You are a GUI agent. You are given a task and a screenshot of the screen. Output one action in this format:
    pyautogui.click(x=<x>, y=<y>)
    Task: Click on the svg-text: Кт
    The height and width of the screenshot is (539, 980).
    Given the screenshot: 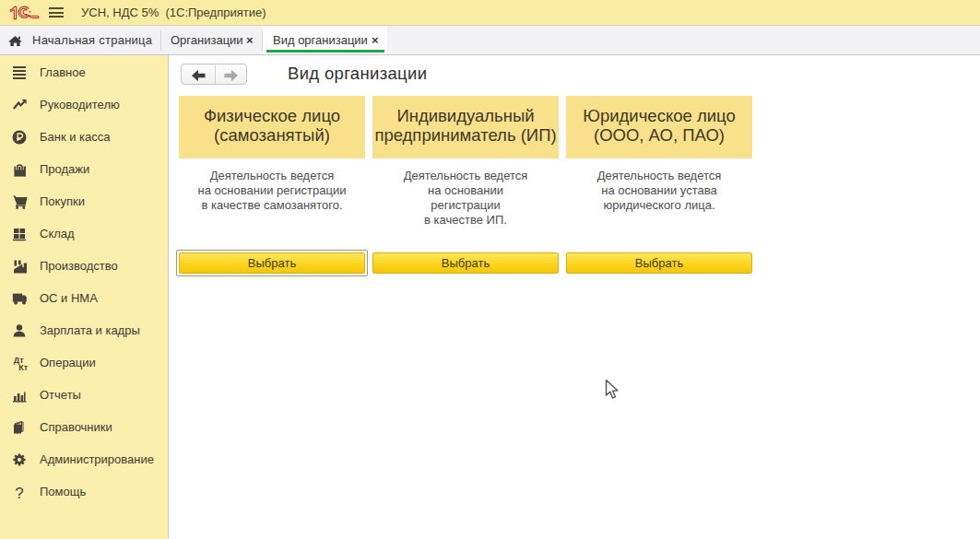 What is the action you would take?
    pyautogui.click(x=23, y=368)
    